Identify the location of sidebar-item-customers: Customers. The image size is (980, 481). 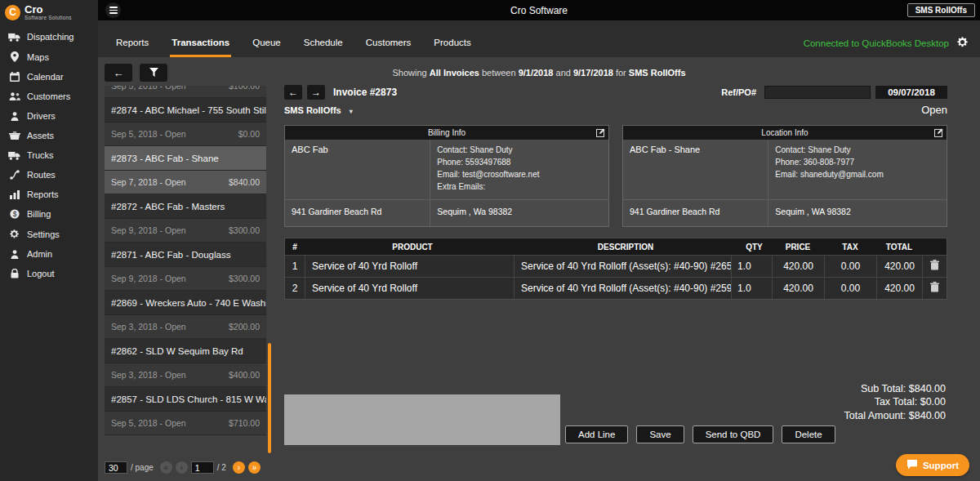
(49, 96).